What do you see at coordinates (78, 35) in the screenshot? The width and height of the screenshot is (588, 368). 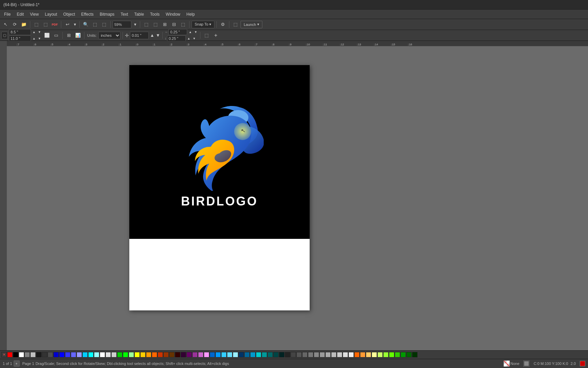 I see `chart-btn: 📊` at bounding box center [78, 35].